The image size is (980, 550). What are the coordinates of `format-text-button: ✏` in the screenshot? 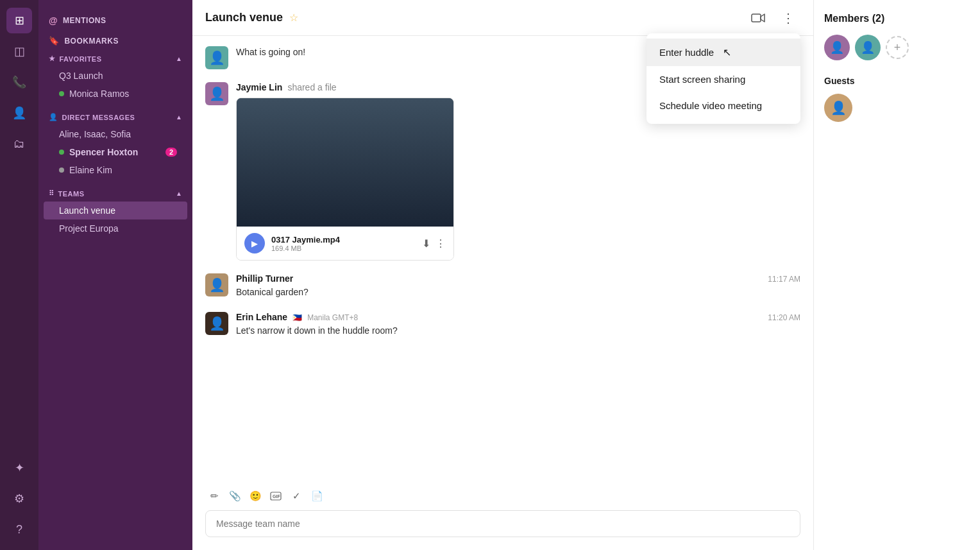 It's located at (214, 496).